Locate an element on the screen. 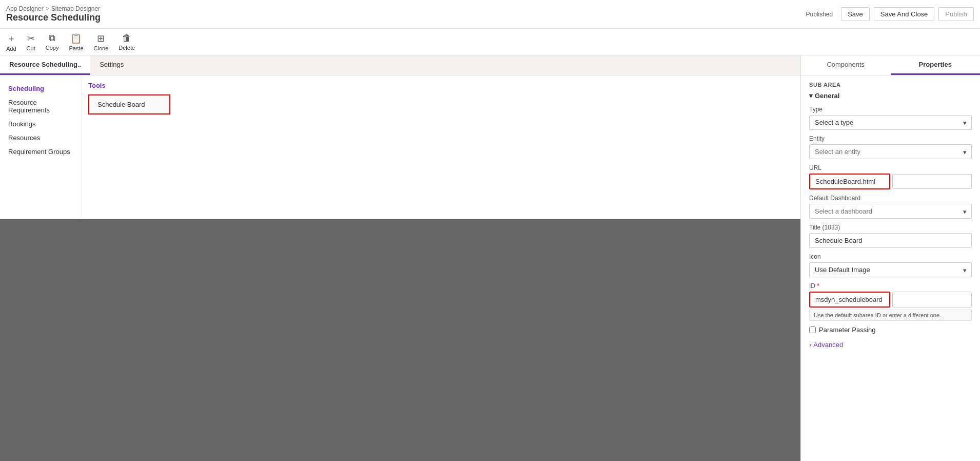  entity-label: Entity is located at coordinates (891, 139).